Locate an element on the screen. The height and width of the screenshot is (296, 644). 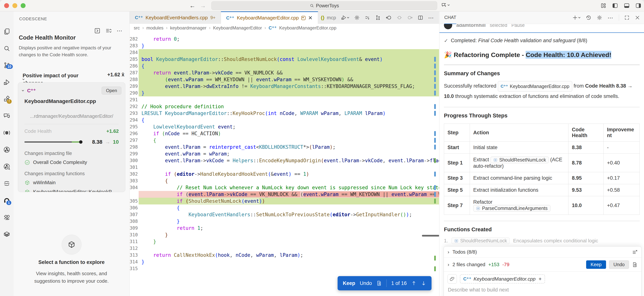
code-line: 282 return 0; is located at coordinates (284, 39).